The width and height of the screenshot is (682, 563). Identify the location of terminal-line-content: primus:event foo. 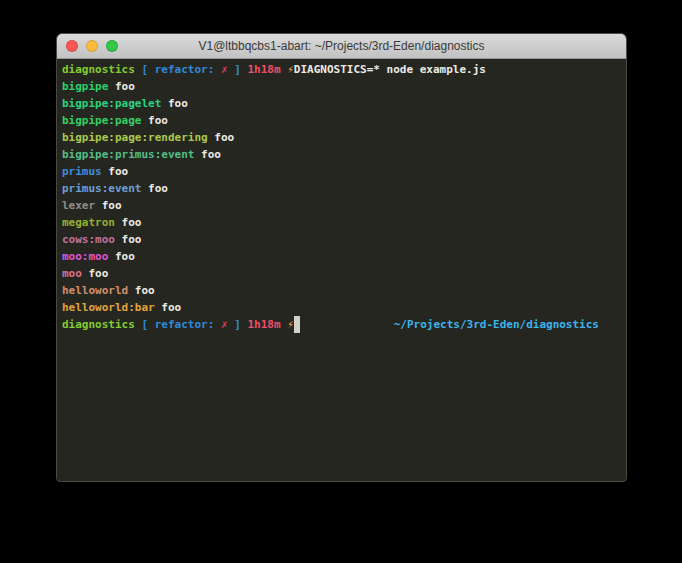
(115, 188).